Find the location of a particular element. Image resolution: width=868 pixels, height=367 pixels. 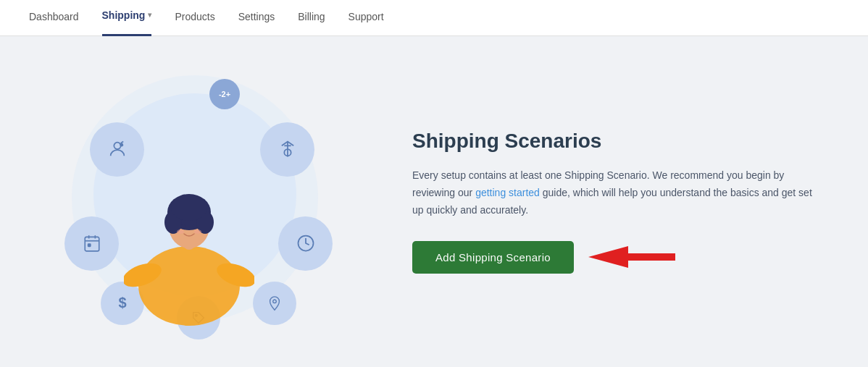

nav-billing: Billing is located at coordinates (312, 18).